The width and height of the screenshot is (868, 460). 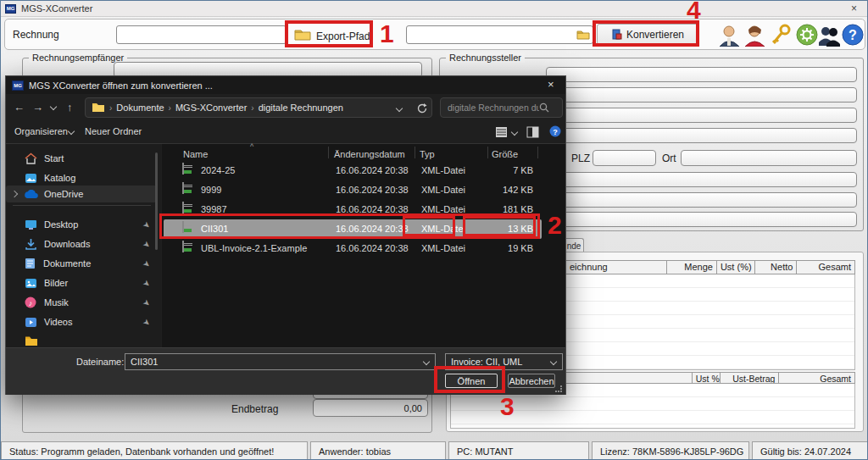 I want to click on onedrive-cloud-icon, so click(x=31, y=195).